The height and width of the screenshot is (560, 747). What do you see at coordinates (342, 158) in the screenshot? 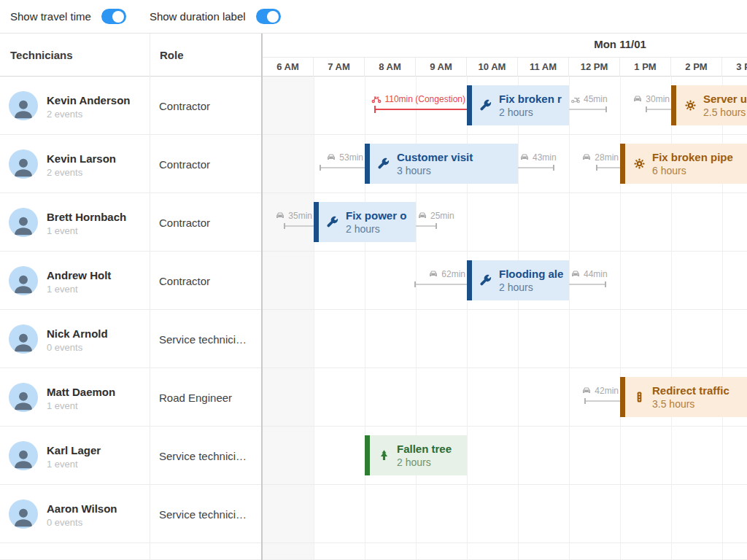
I see `travel-time: 53min` at bounding box center [342, 158].